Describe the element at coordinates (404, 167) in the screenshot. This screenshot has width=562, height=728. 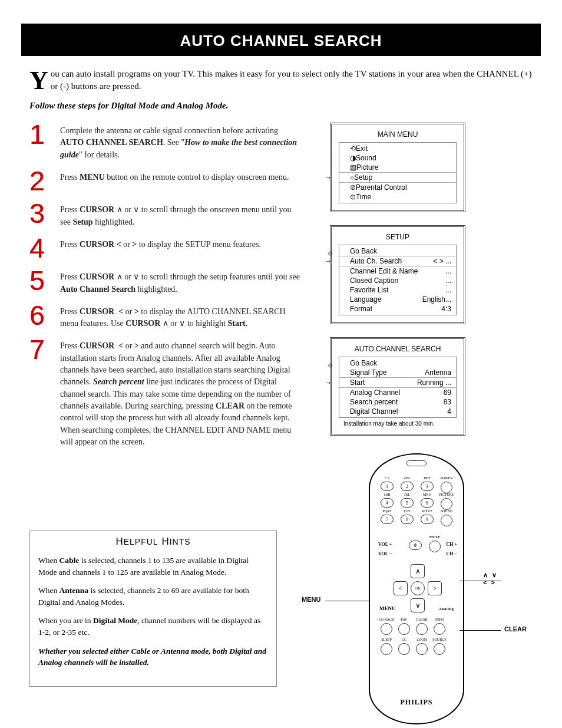
I see `row-label: Picture` at that location.